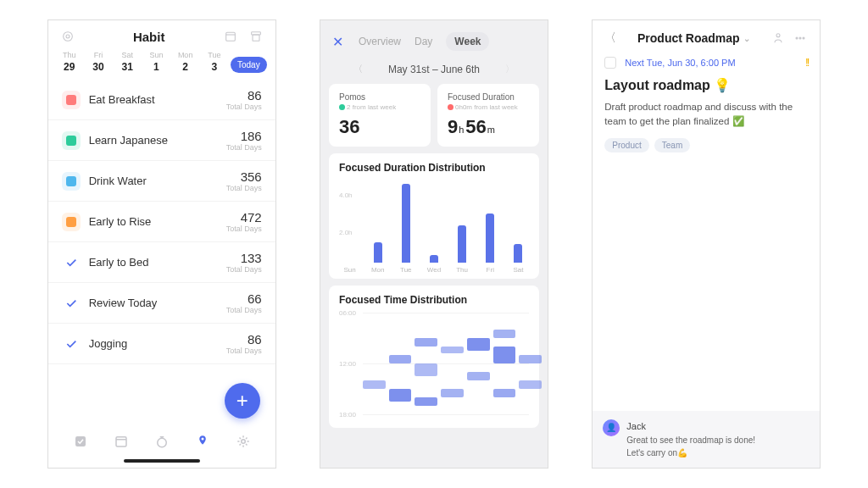 Image resolution: width=868 pixels, height=488 pixels. What do you see at coordinates (203, 443) in the screenshot?
I see `tab-habit-icon` at bounding box center [203, 443].